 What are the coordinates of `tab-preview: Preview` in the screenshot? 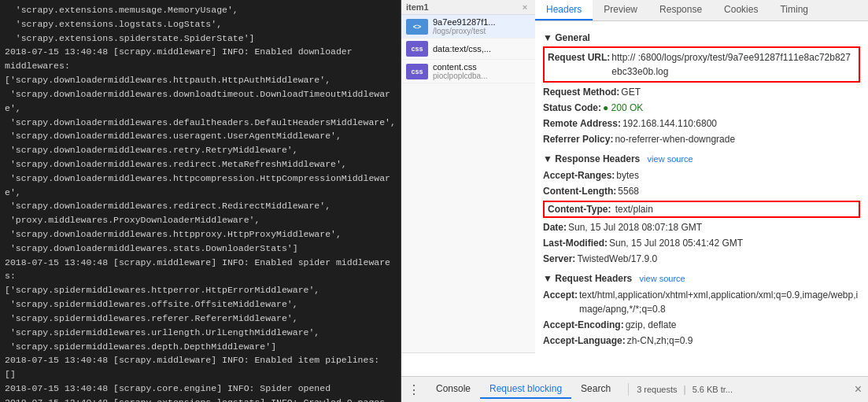 It's located at (620, 10).